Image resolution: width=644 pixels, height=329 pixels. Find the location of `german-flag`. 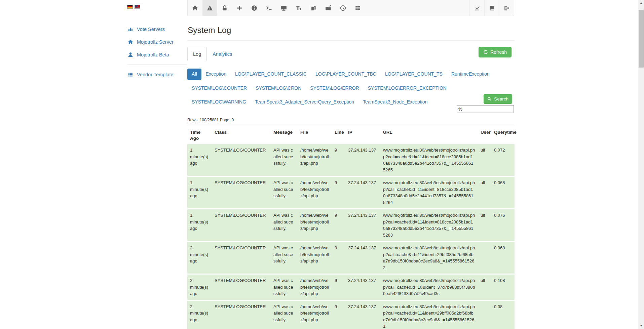

german-flag is located at coordinates (130, 7).